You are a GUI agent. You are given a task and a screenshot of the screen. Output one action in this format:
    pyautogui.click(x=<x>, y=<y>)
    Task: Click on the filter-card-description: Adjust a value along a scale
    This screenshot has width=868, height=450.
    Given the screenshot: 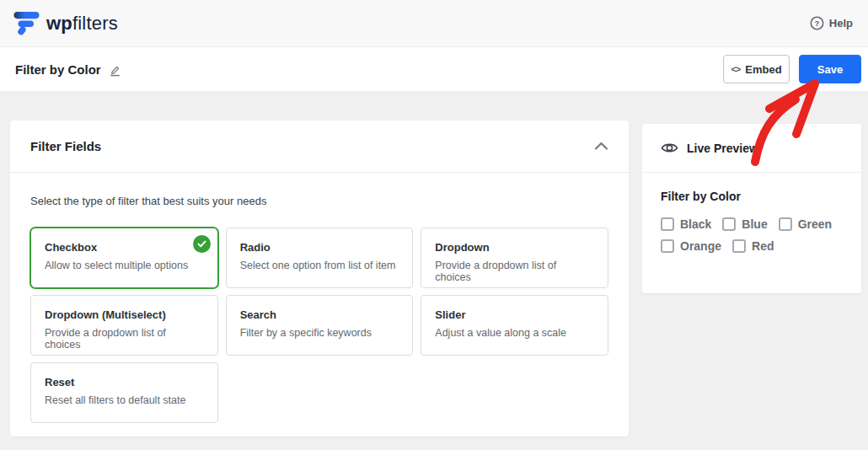 What is the action you would take?
    pyautogui.click(x=514, y=333)
    